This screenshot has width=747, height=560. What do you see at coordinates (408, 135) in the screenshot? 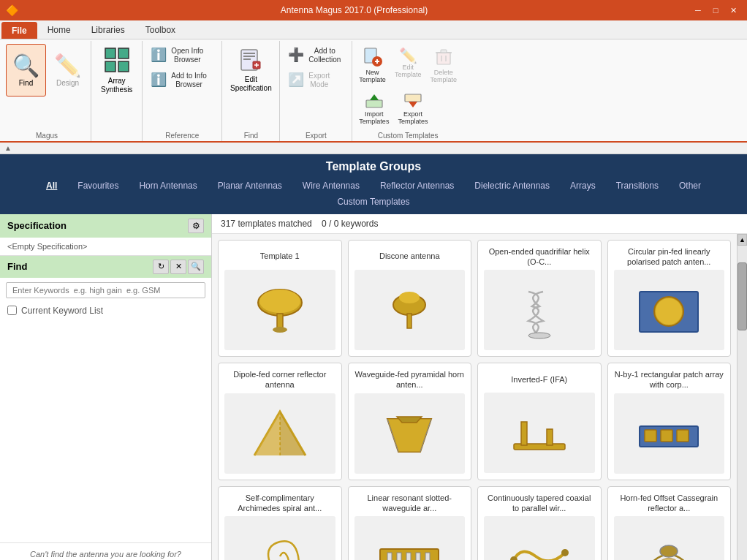
I see `custom-templates-group-label: Custom Templates` at bounding box center [408, 135].